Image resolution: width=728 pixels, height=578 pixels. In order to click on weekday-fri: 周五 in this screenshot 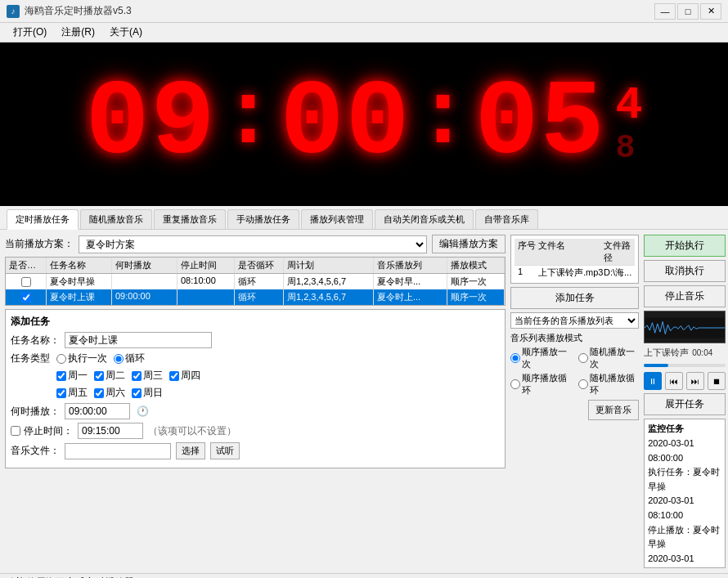, I will do `click(72, 392)`.